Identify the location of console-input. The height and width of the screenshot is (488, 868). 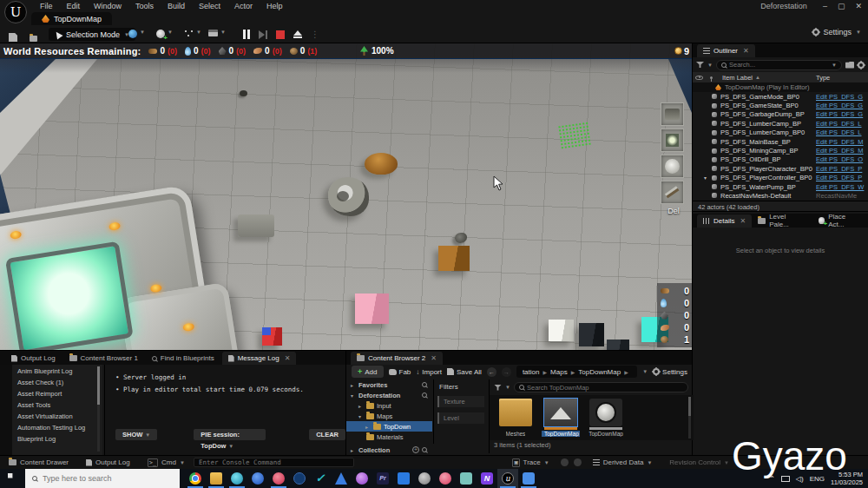
(274, 462).